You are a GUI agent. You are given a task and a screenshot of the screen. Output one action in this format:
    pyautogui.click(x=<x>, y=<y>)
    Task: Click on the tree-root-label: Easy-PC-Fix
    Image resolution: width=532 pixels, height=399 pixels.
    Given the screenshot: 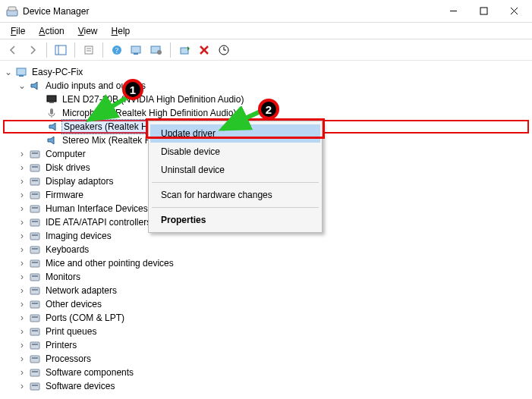 What is the action you would take?
    pyautogui.click(x=58, y=72)
    